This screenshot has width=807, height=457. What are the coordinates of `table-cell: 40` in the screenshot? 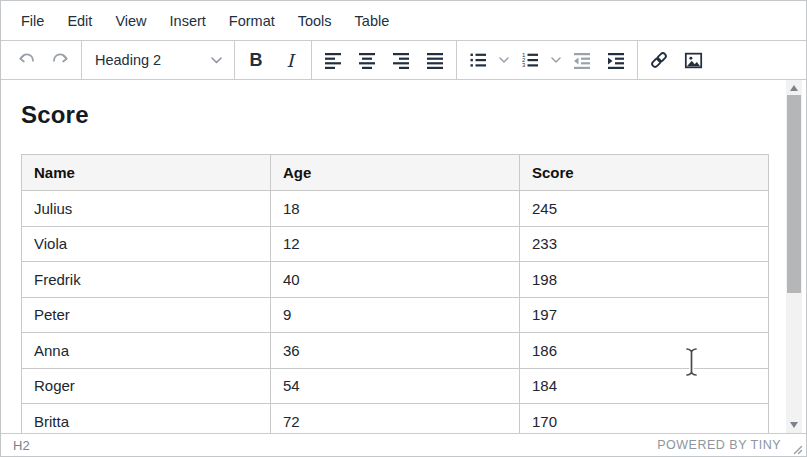 It's located at (396, 280).